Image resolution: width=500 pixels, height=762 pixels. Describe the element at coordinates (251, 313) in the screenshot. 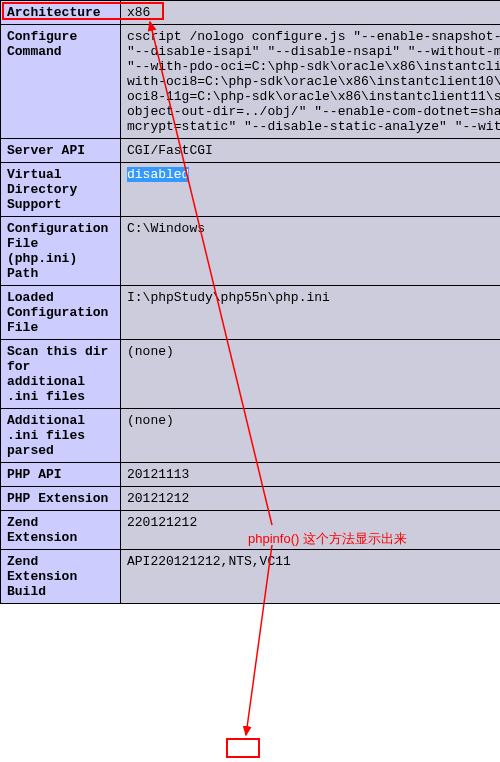

I see `table-row: Loaded Configuration FileI:\phpStudy\php…` at that location.